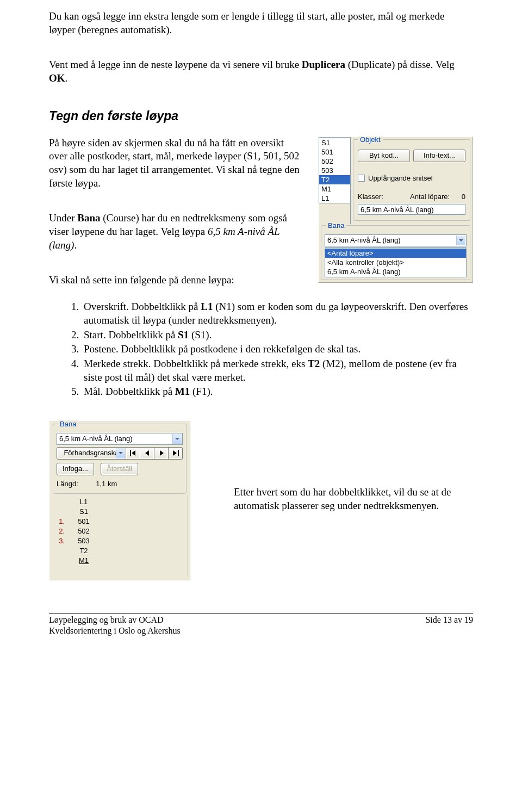 The image size is (522, 812). What do you see at coordinates (120, 469) in the screenshot?
I see `aterstall-button: Återställ` at bounding box center [120, 469].